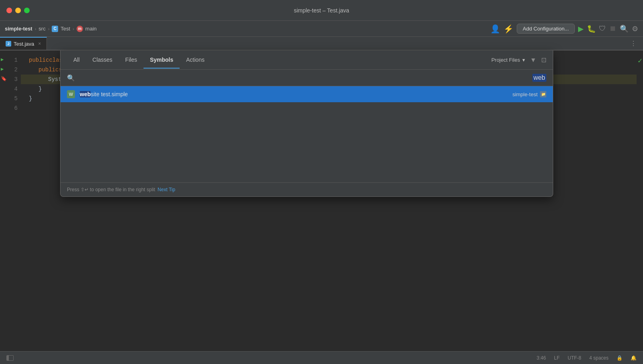 Image resolution: width=643 pixels, height=364 pixels. What do you see at coordinates (8, 44) in the screenshot?
I see `tab-java-icon: J` at bounding box center [8, 44].